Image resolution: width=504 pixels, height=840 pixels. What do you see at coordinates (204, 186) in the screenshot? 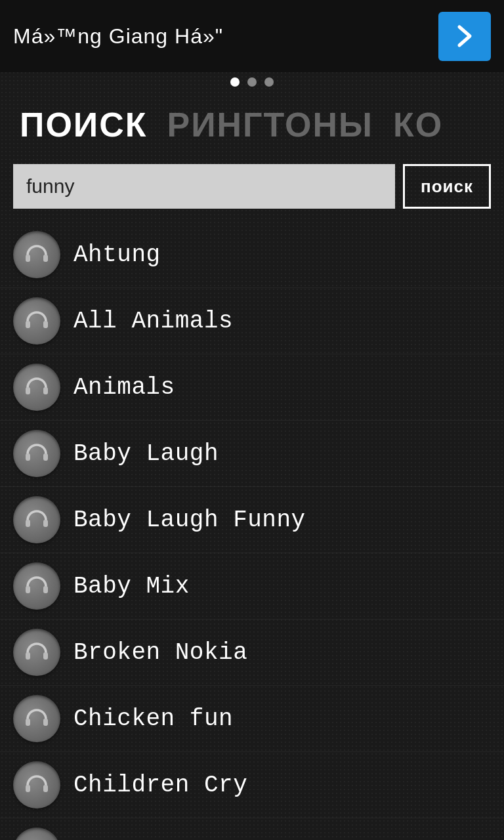
I see `search-input` at bounding box center [204, 186].